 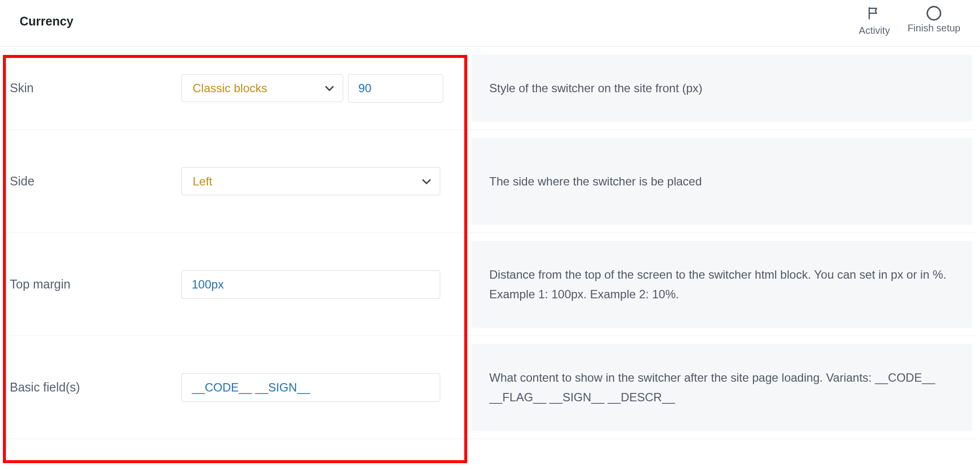 I want to click on row-left: Basic field(s), so click(x=238, y=388).